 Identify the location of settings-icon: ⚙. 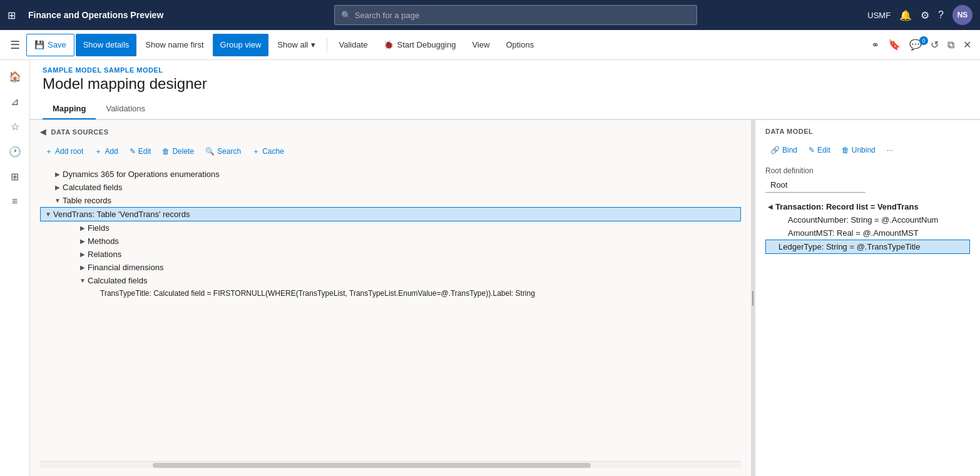
(925, 15).